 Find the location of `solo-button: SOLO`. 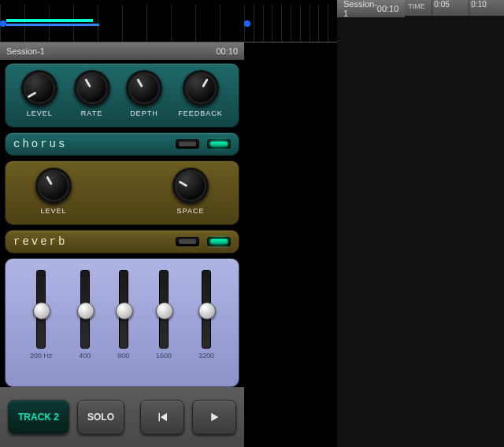

solo-button: SOLO is located at coordinates (101, 417).